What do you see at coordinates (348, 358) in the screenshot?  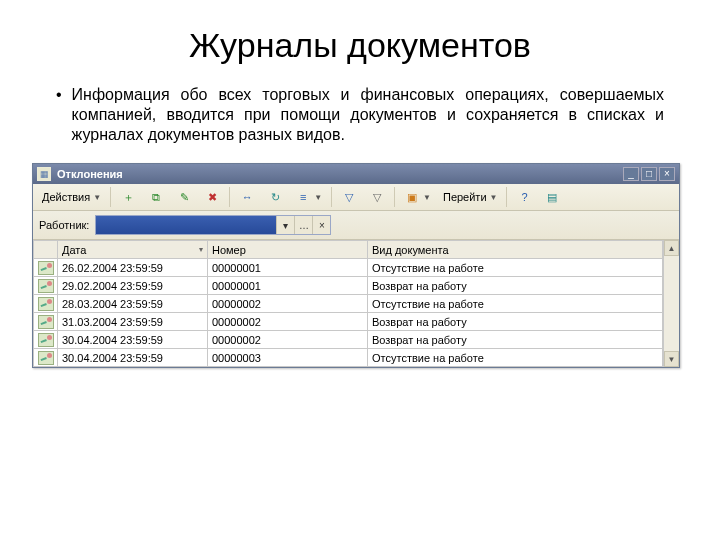 I see `table-row: 30.04.2004 23:59:5900000003Отсутствие на…` at bounding box center [348, 358].